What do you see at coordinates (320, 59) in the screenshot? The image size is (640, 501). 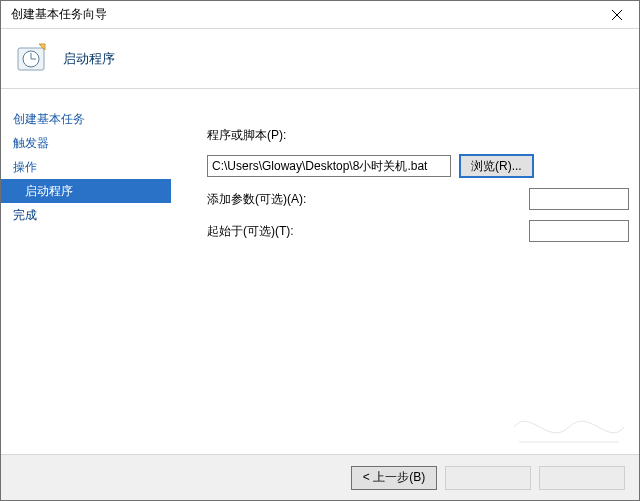 I see `wizard-header: 启动程序` at bounding box center [320, 59].